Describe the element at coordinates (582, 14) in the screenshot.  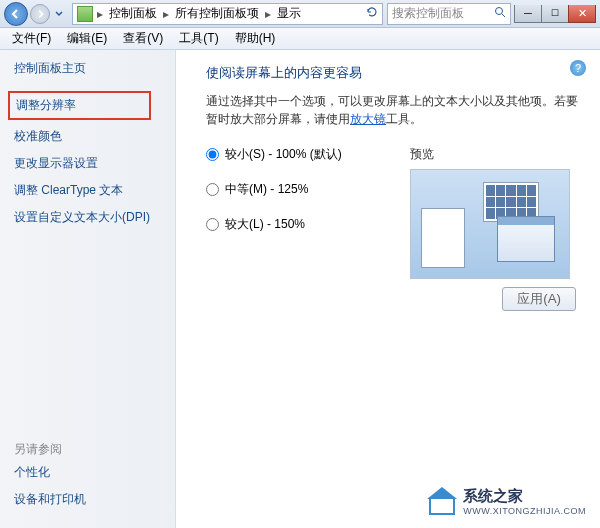
I see `close-button: ✕` at that location.